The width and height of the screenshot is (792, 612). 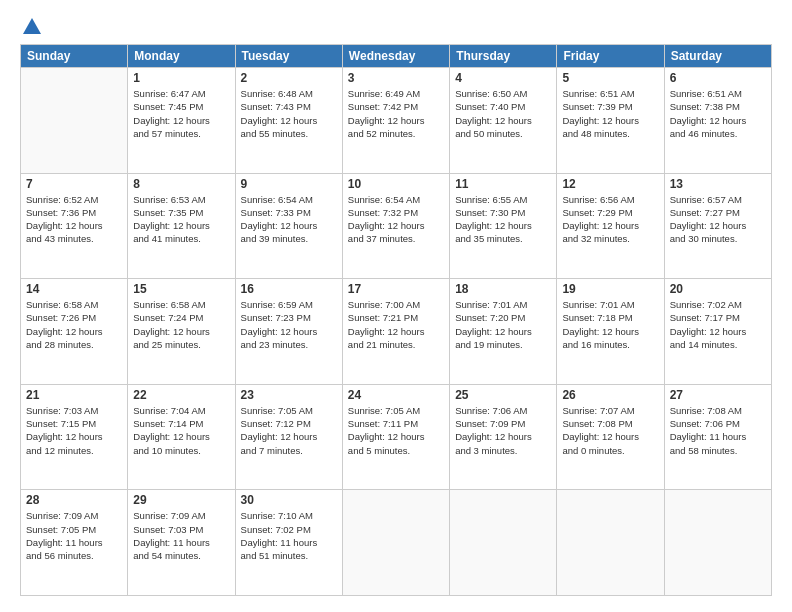 I want to click on table-row: 29Sunrise: 7:09 AM Sunset: 7:03 PM Dayli…, so click(x=182, y=543).